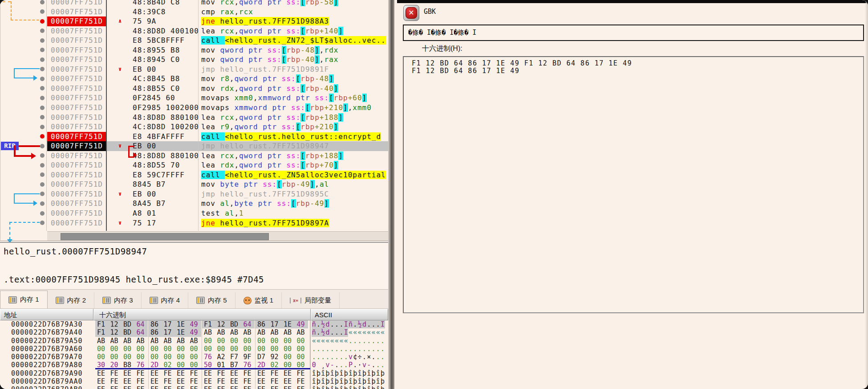 This screenshot has height=389, width=868. Describe the element at coordinates (194, 332) in the screenshot. I see `dump-row: 0000022D76B79A40F112BD6486171E49ABABABAB…` at that location.